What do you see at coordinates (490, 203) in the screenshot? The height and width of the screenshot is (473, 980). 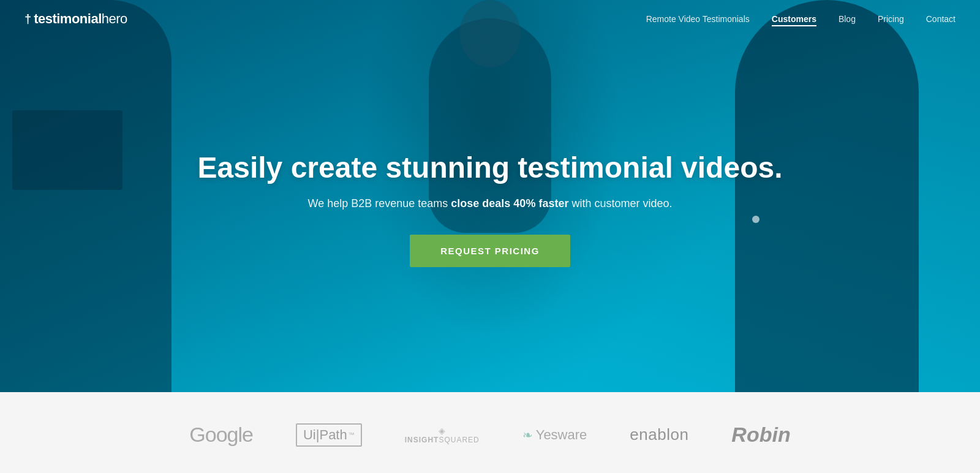 I see `hero-subtitle: We help B2B revenue teams close deals 40…` at bounding box center [490, 203].